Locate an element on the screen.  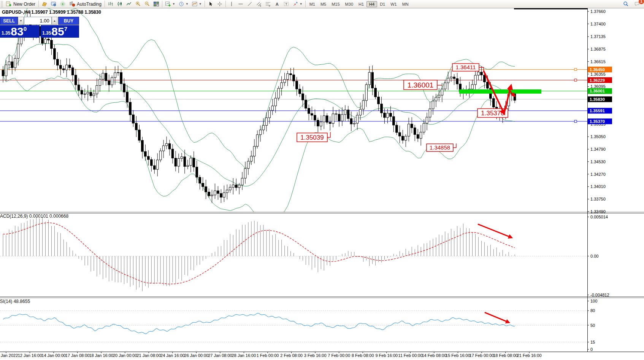
volume-input: 1.00 is located at coordinates (38, 21).